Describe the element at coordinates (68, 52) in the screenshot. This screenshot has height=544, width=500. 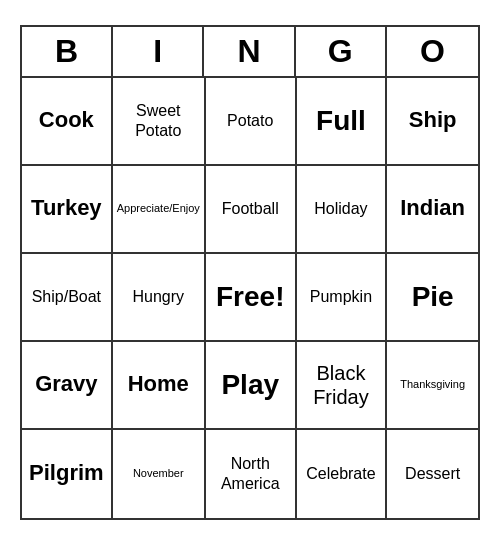
I see `header-letter-b: B` at that location.